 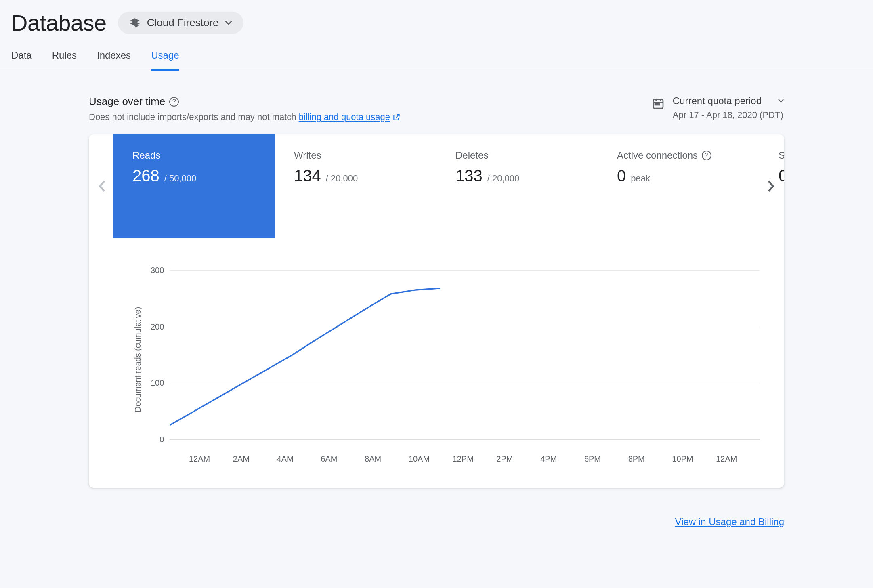 What do you see at coordinates (180, 178) in the screenshot?
I see `metric-denom: / 50,000` at bounding box center [180, 178].